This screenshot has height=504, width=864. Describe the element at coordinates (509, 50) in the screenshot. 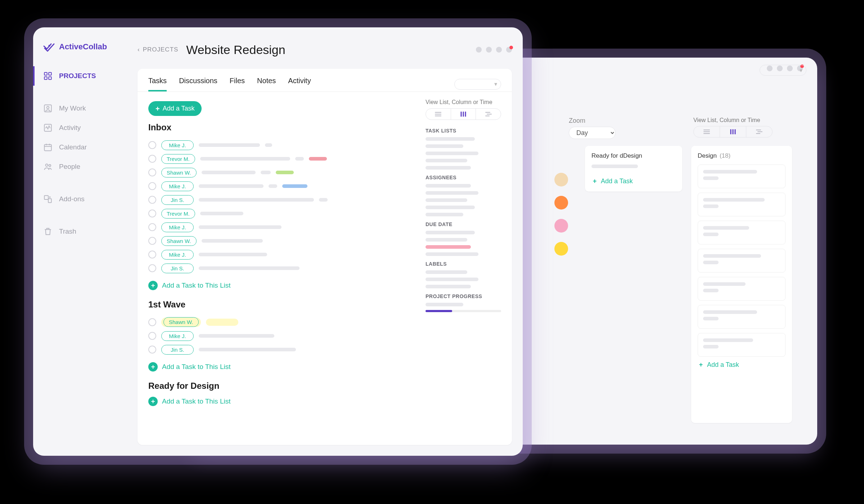

I see `window-control-dot-notification` at that location.